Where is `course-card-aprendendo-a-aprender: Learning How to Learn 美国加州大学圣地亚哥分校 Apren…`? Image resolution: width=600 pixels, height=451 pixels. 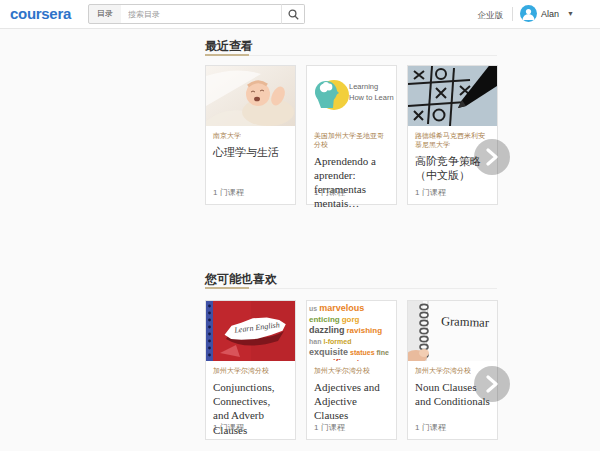
course-card-aprendendo-a-aprender: Learning How to Learn 美国加州大学圣地亚哥分校 Apren… is located at coordinates (352, 135).